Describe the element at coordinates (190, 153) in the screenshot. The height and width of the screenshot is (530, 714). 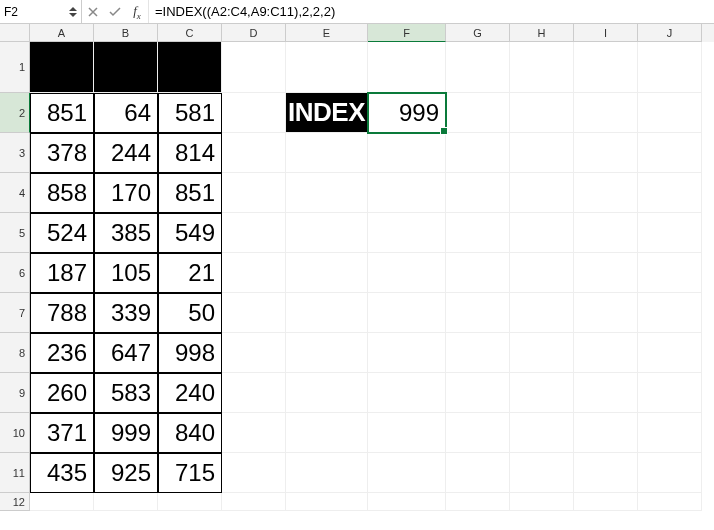
I see `cell-C3: 814` at that location.